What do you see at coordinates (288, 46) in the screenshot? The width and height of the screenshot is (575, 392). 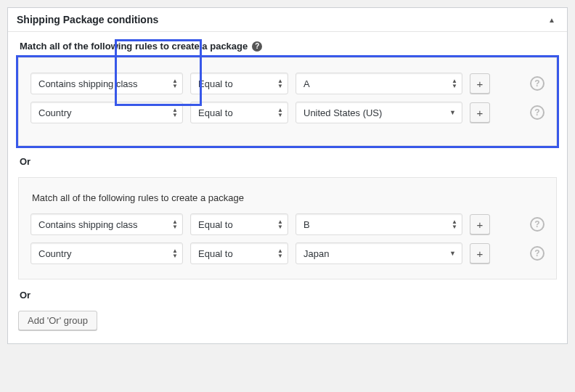 I see `group-1-label: Match all of the following rules to crea…` at bounding box center [288, 46].